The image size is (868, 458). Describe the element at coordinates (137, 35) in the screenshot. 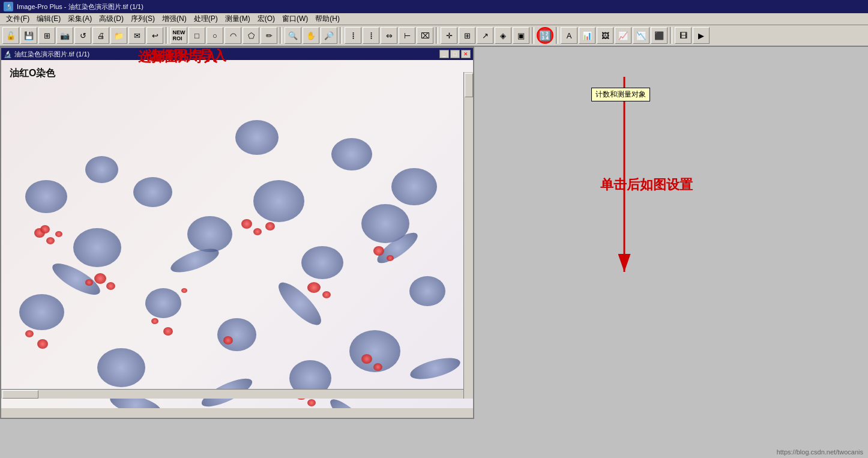

I see `toolbar-envelope-btn: ✉` at that location.